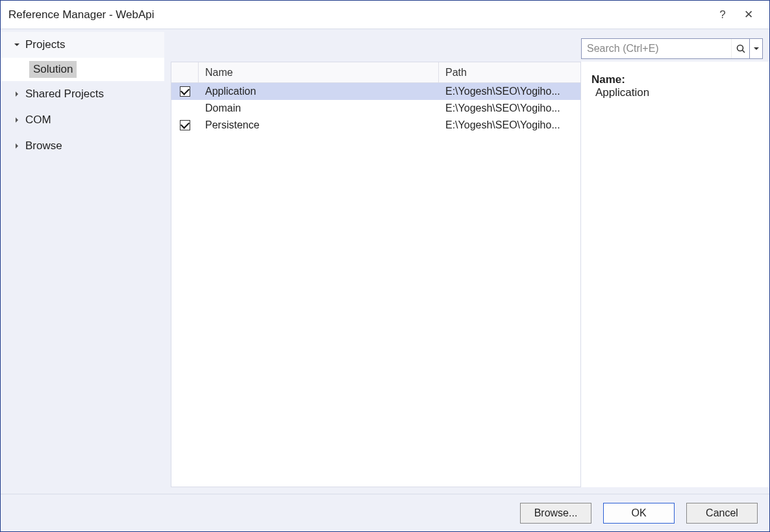  Describe the element at coordinates (376, 108) in the screenshot. I see `table-row: Domain E:\Yogesh\SEO\Yogiho...` at that location.